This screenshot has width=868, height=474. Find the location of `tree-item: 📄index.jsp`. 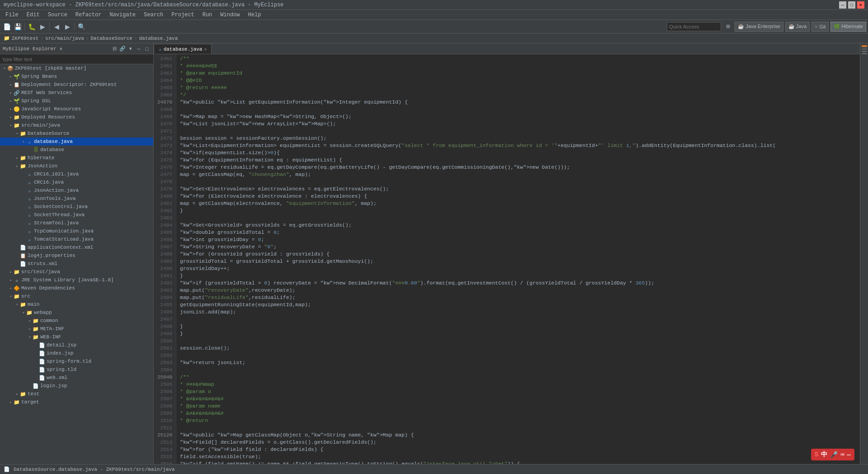

tree-item: 📄index.jsp is located at coordinates (77, 353).